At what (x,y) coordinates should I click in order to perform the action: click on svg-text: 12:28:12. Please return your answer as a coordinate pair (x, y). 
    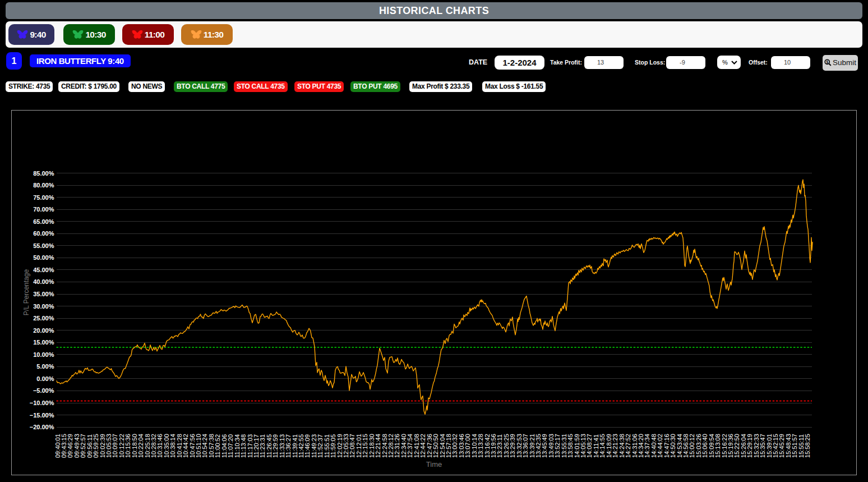
    Looking at the image, I should click on (391, 446).